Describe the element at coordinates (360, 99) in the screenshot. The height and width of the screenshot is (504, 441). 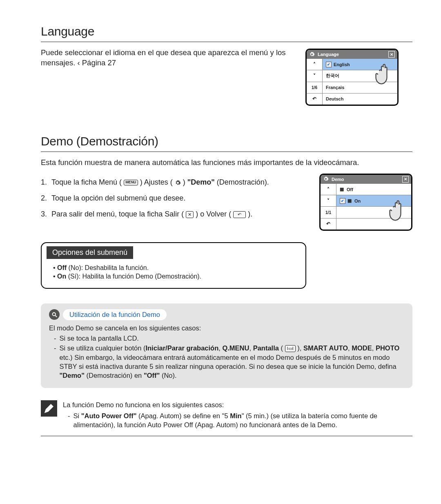
I see `lang-item-german: Deutsch` at that location.